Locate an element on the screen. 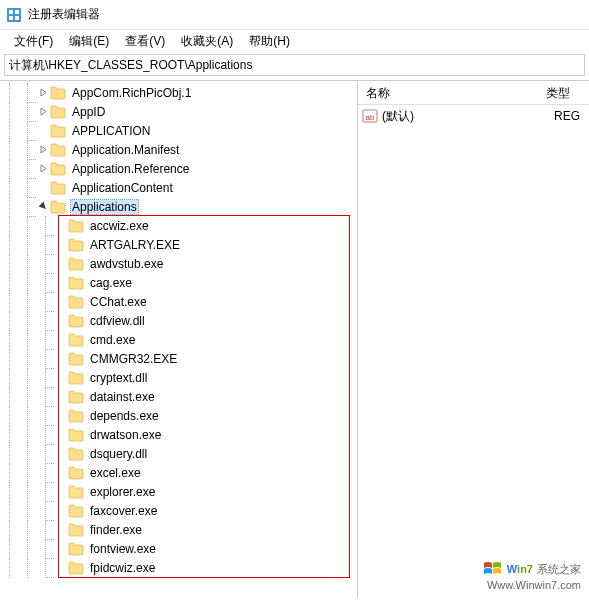  tree-node-label: cag.exe is located at coordinates (111, 283).